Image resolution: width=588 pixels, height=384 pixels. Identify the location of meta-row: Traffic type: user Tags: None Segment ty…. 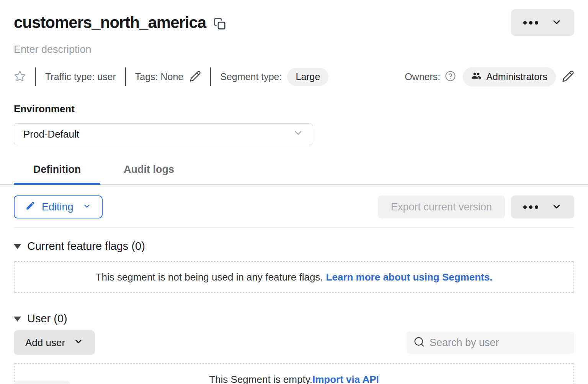
(294, 77).